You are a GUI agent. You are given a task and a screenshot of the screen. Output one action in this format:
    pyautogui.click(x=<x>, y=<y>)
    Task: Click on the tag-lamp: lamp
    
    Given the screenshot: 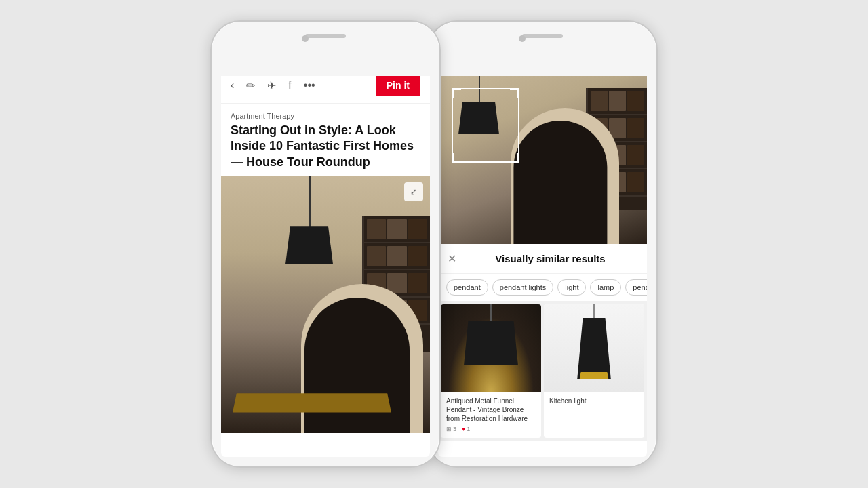 What is the action you would take?
    pyautogui.click(x=606, y=287)
    